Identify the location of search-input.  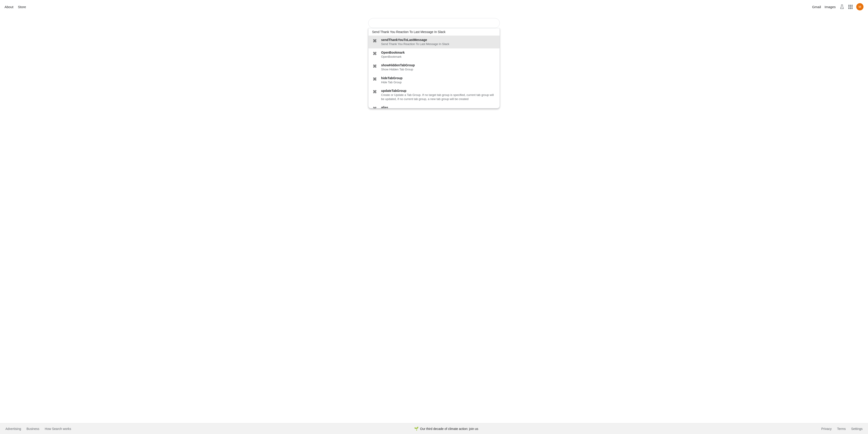
(434, 23).